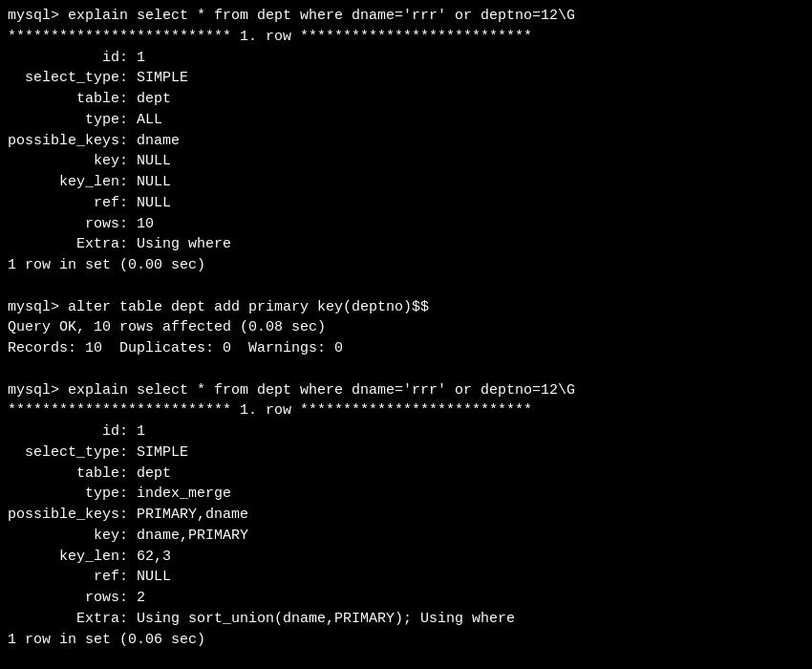 Image resolution: width=812 pixels, height=669 pixels. I want to click on terminal-line: Extra: Using sort_union(dname,PRIMARY); …, so click(406, 619).